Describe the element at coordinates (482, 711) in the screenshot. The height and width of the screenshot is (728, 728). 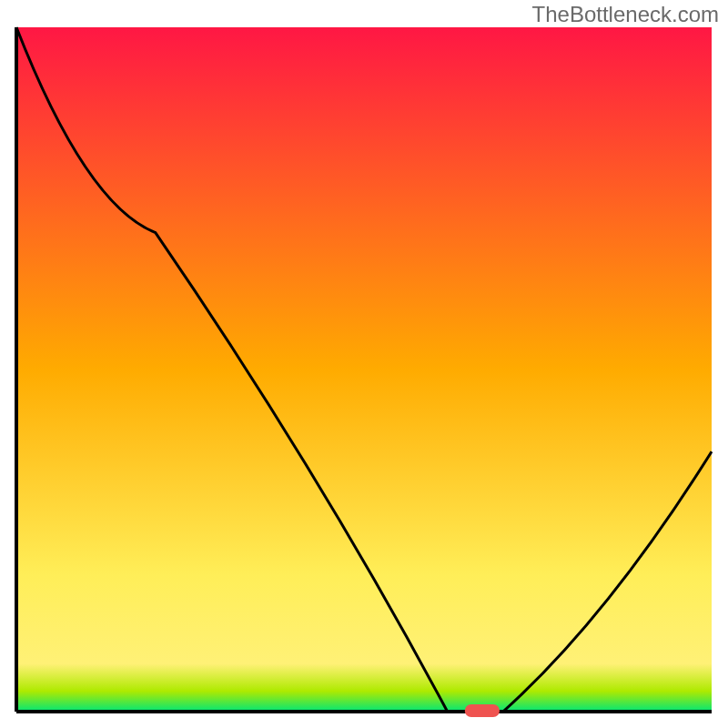
I see `optimal-marker` at that location.